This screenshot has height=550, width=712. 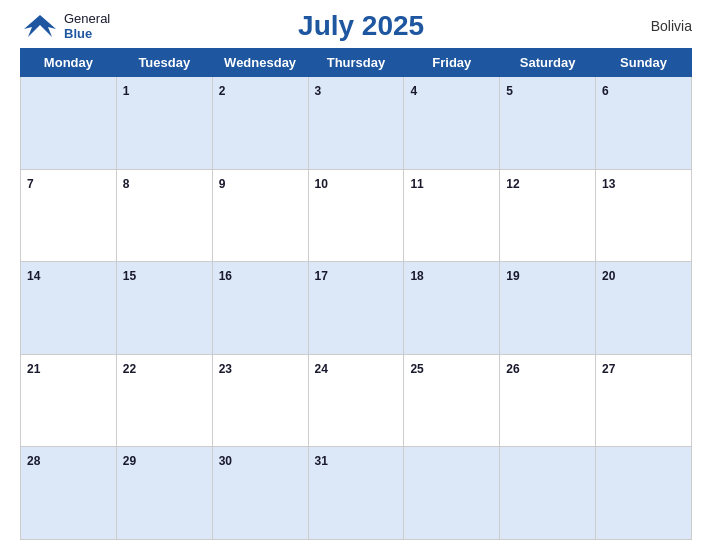 What do you see at coordinates (126, 91) in the screenshot?
I see `day-number: 1` at bounding box center [126, 91].